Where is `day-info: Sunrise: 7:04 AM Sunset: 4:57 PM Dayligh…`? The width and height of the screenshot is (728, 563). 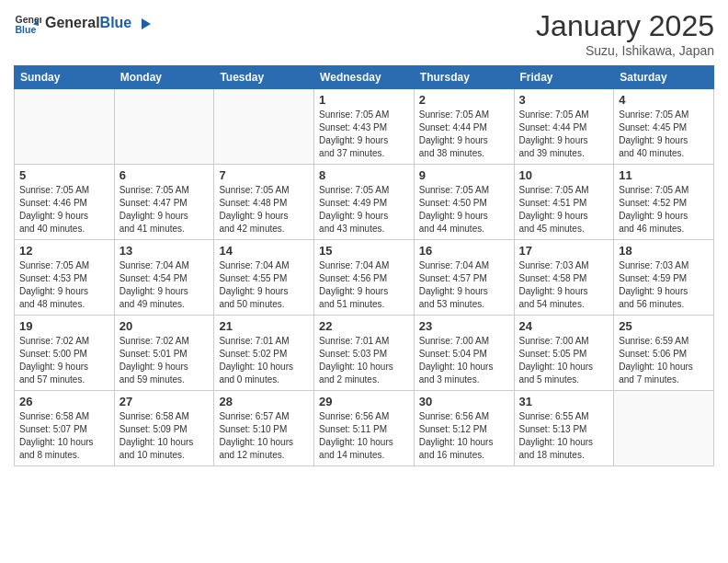 day-info: Sunrise: 7:04 AM Sunset: 4:57 PM Dayligh… is located at coordinates (464, 285).